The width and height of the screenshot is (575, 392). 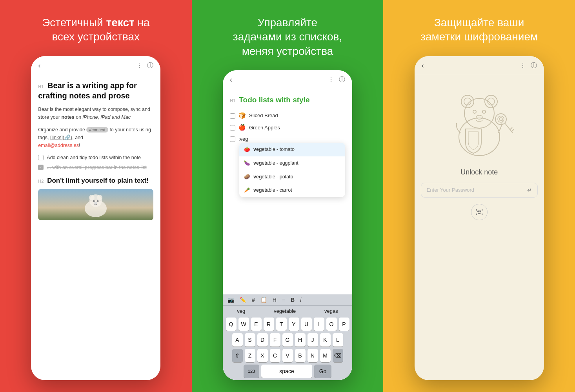 I want to click on keyboard-row-4: 123 space Go, so click(x=288, y=372).